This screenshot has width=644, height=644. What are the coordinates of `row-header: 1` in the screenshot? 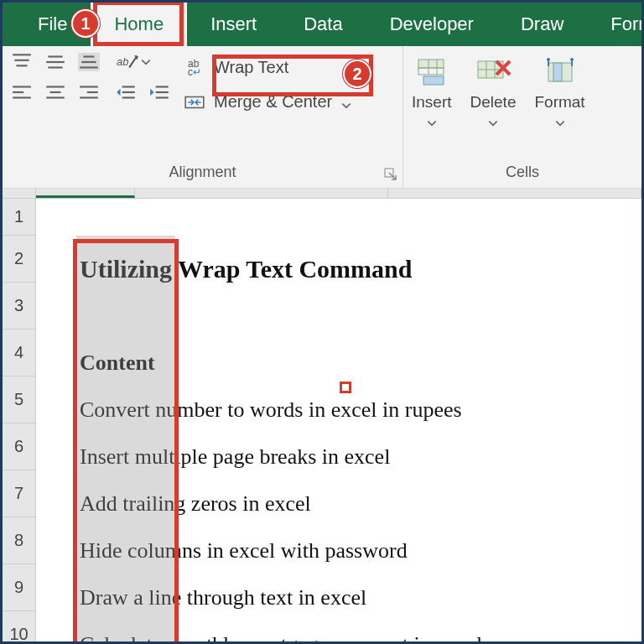 It's located at (19, 217).